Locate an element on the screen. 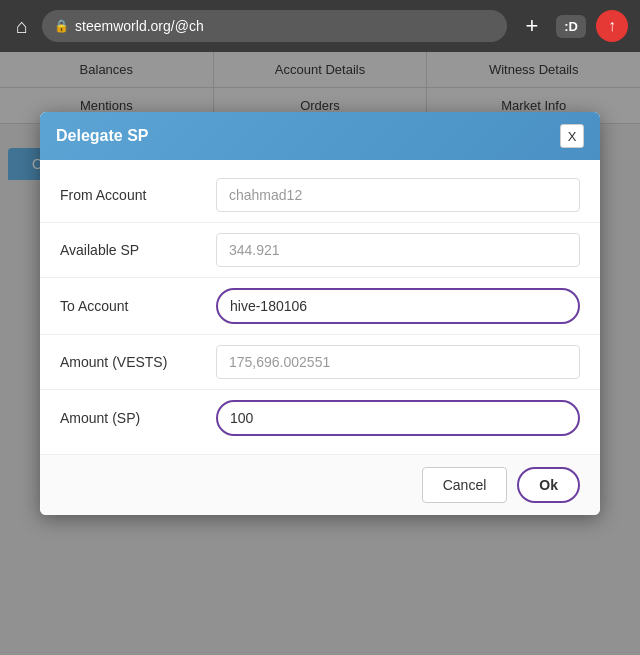 The height and width of the screenshot is (655, 640). amount-sp-label: Amount (SP) is located at coordinates (130, 418).